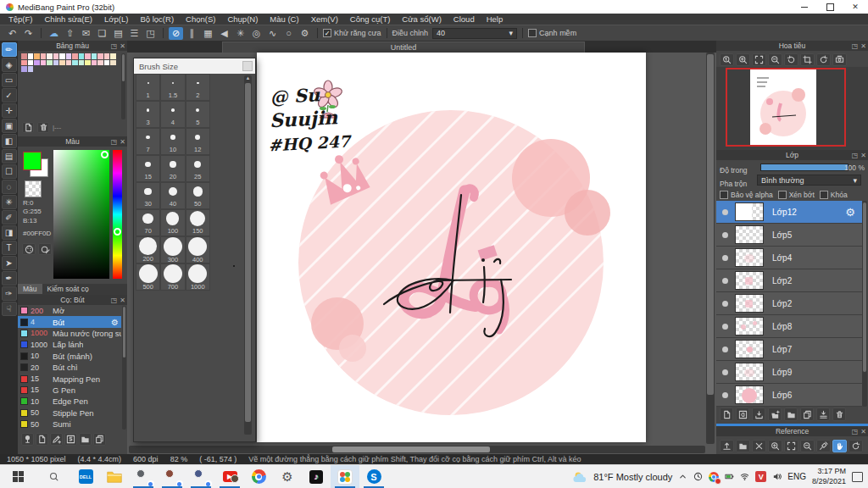 This screenshot has width=868, height=488. Describe the element at coordinates (18, 476) in the screenshot. I see `taskbar-start` at that location.